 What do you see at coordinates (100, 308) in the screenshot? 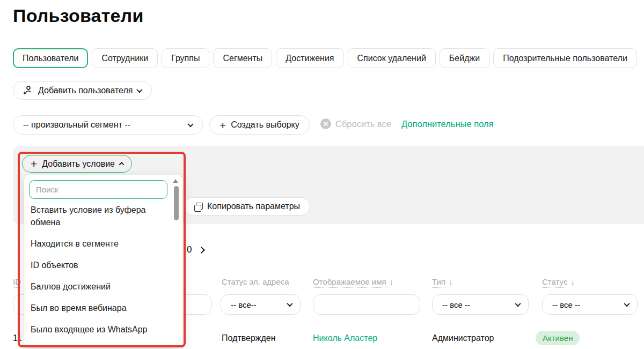
I see `condition-item-was-at-webinar: Был во время вебинара` at bounding box center [100, 308].